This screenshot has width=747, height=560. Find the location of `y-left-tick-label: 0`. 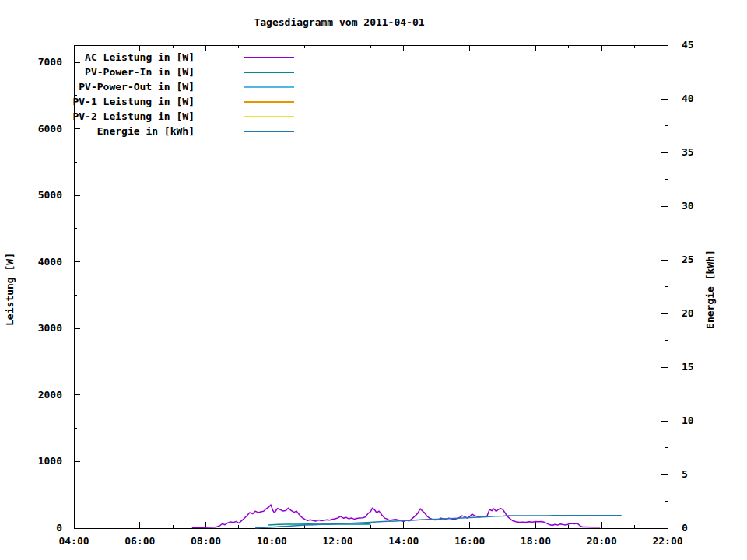

y-left-tick-label: 0 is located at coordinates (59, 527).